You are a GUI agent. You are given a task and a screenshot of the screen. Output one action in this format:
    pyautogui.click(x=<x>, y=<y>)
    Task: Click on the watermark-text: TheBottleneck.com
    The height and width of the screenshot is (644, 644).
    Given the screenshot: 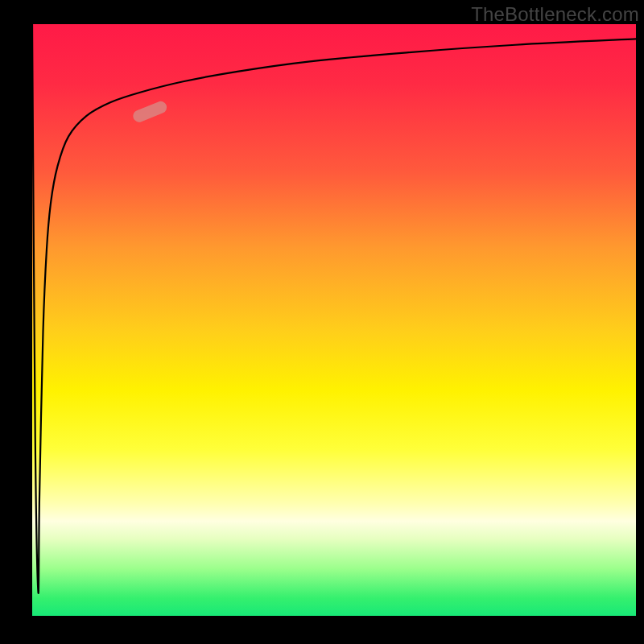 What is the action you would take?
    pyautogui.click(x=555, y=14)
    